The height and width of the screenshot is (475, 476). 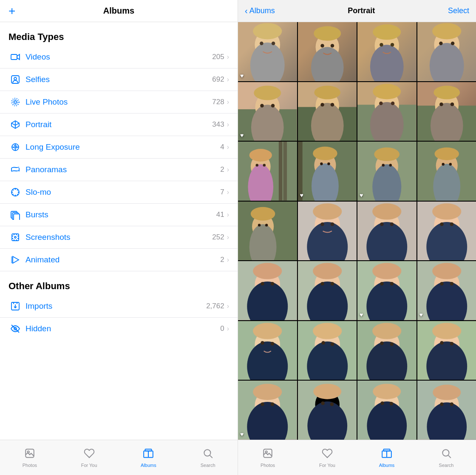 I want to click on right-tab-albums: Albums, so click(x=387, y=458).